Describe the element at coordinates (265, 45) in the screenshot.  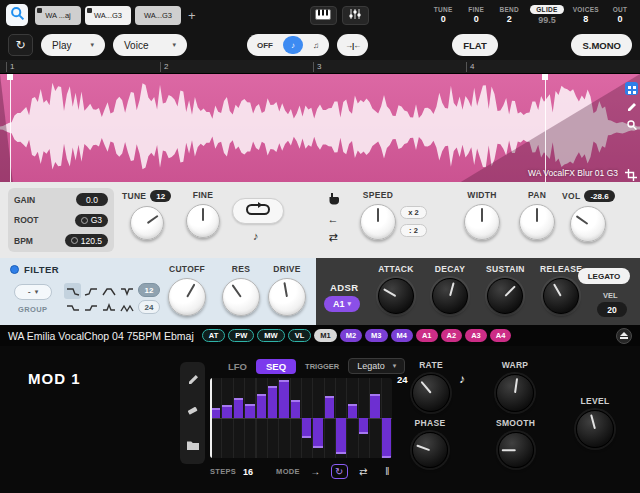
I see `sync-off-button: OFF` at that location.